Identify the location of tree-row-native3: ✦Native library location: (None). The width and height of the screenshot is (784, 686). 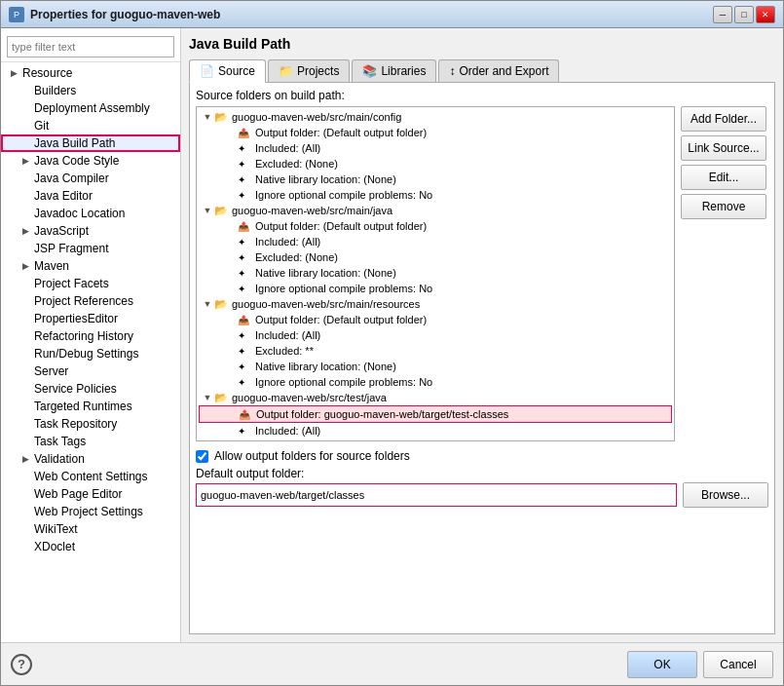
(435, 366).